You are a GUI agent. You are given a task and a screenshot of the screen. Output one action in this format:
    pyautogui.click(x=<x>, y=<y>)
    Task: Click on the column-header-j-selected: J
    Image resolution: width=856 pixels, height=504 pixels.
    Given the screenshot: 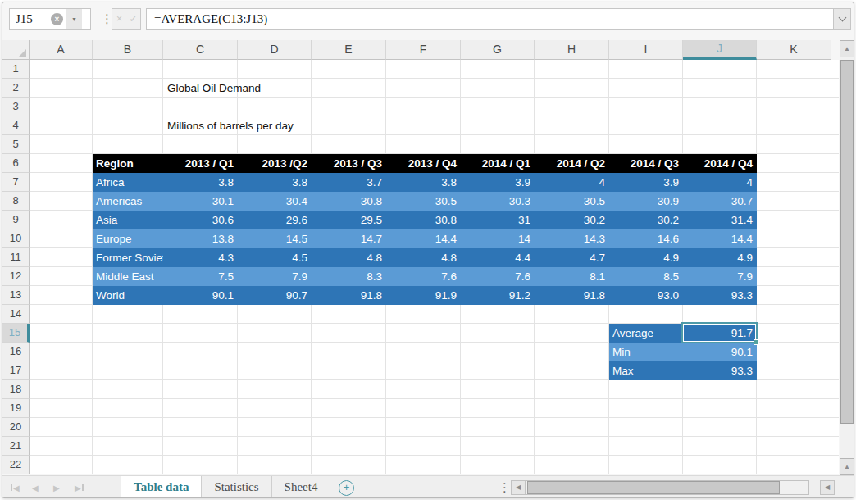 What is the action you would take?
    pyautogui.click(x=720, y=50)
    